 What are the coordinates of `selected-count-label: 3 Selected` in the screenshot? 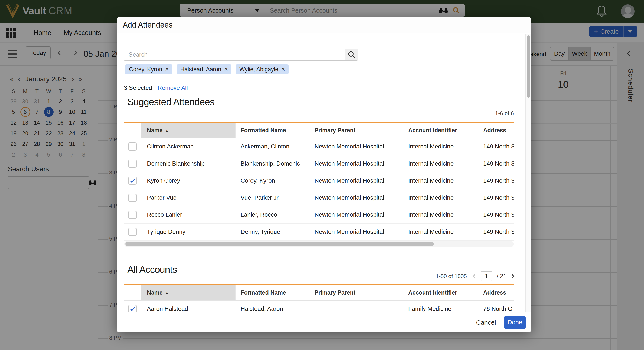 It's located at (138, 88).